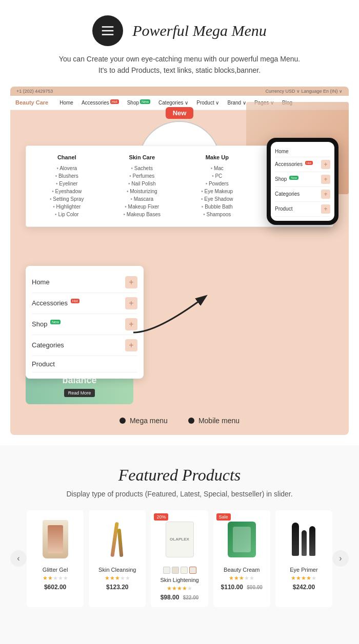  What do you see at coordinates (180, 597) in the screenshot?
I see `product-price-lightening: $98.00 $22.00` at bounding box center [180, 597].